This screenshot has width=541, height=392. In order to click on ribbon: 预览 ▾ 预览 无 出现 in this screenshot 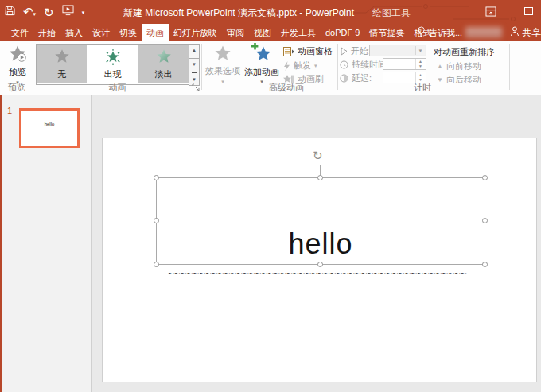, I will do `click(270, 68)`.